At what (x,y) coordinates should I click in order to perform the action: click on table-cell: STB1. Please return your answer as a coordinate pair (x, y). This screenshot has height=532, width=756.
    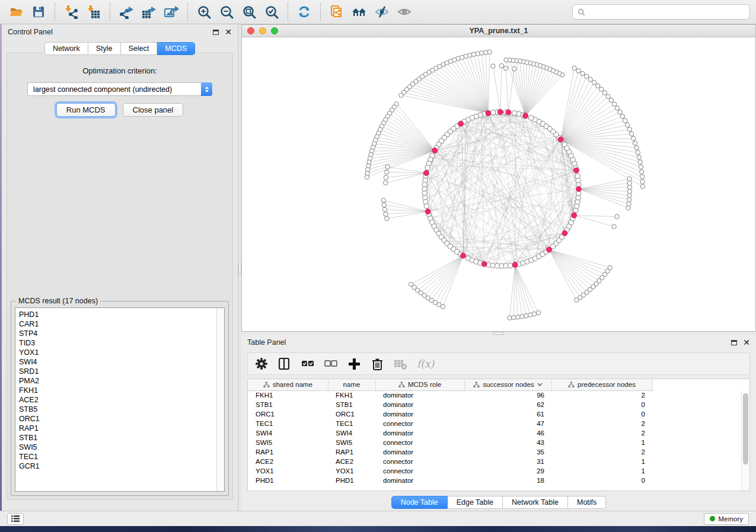
    Looking at the image, I should click on (352, 405).